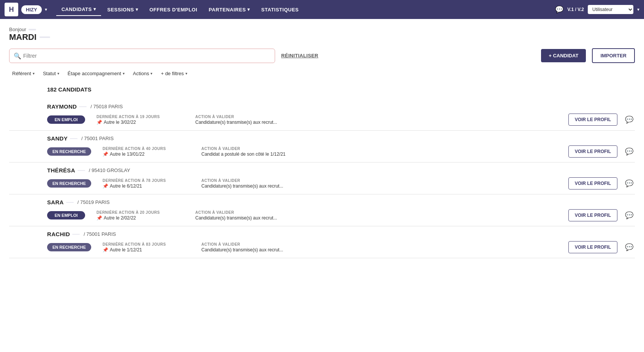 The height and width of the screenshot is (352, 644). Describe the element at coordinates (79, 10) in the screenshot. I see `nav-item-candidats: CANDIDATS ▾` at that location.